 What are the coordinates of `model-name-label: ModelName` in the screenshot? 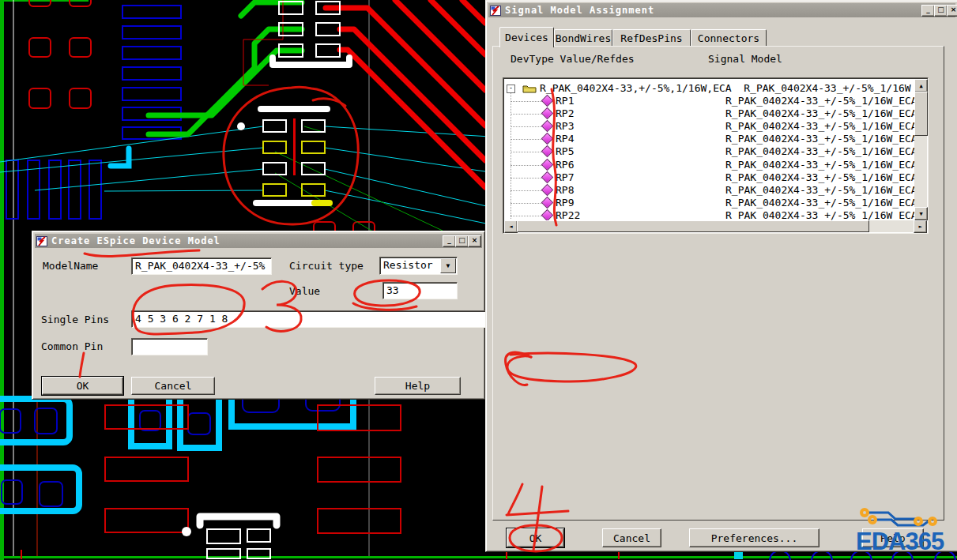 It's located at (70, 265).